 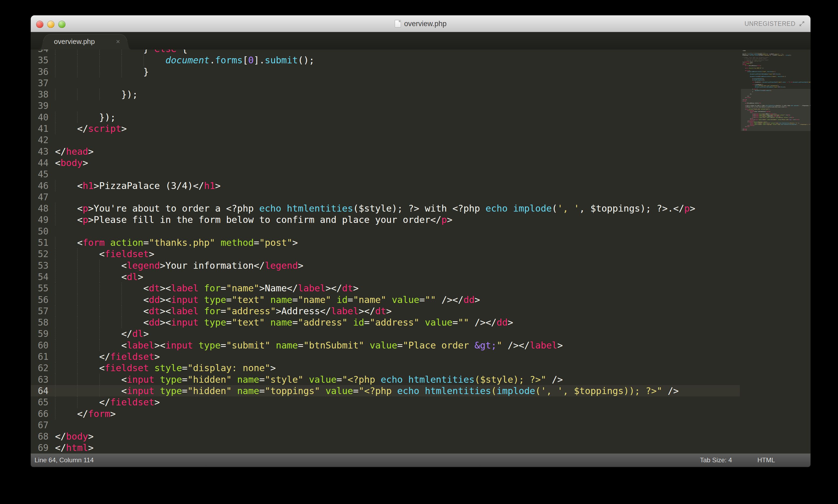 What do you see at coordinates (385, 60) in the screenshot?
I see `code-line: 35 document.forms[0].submit();` at bounding box center [385, 60].